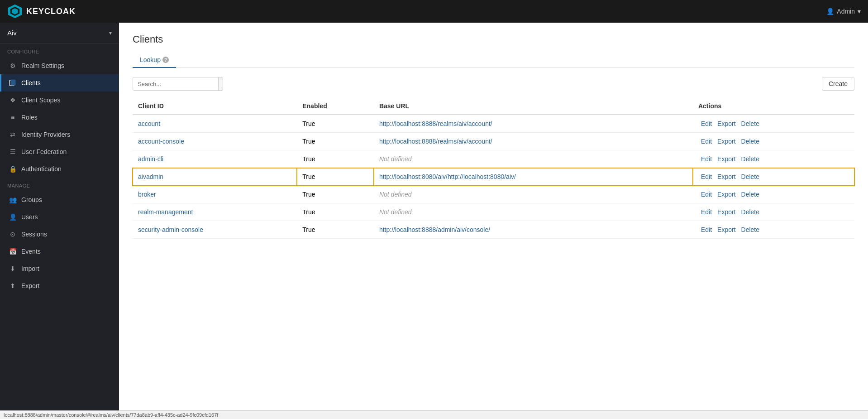 This screenshot has height=419, width=868. What do you see at coordinates (335, 106) in the screenshot?
I see `col-enabled: Enabled` at bounding box center [335, 106].